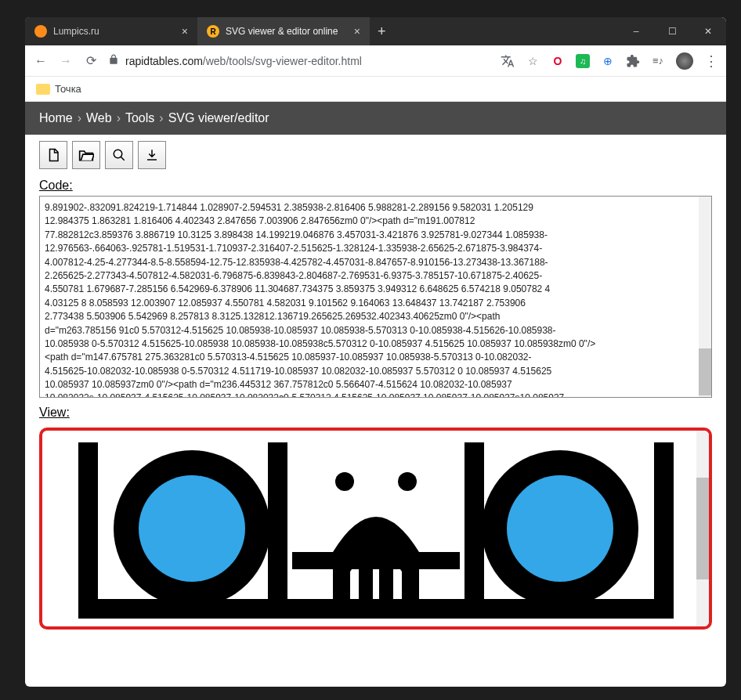 Image resolution: width=741 pixels, height=700 pixels. I want to click on star-icon: ☆, so click(533, 61).